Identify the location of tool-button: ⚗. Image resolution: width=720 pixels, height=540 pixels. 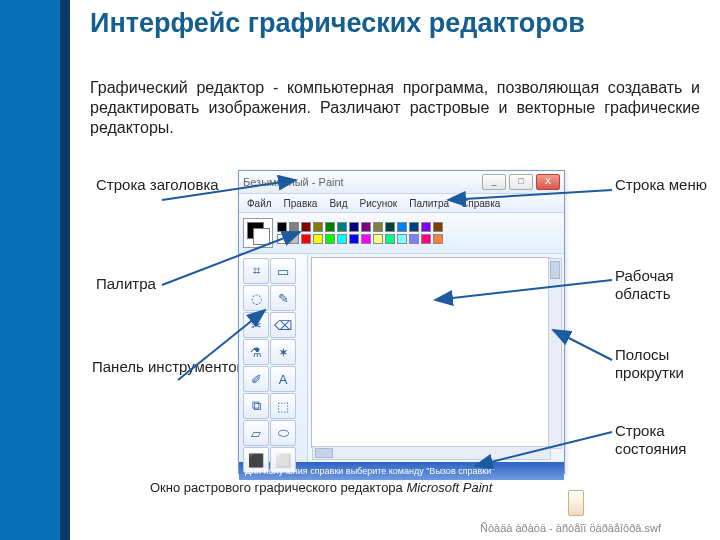
(256, 352).